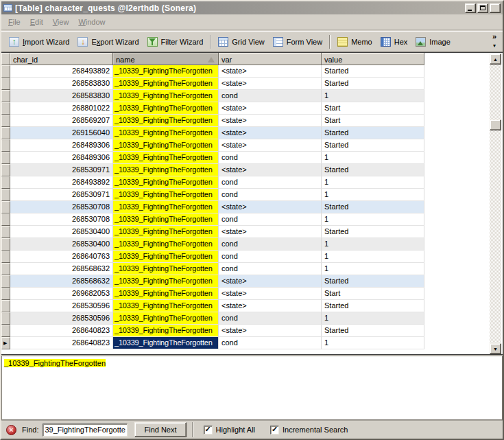 The image size is (504, 440). I want to click on cell-char-id: 268530971, so click(62, 170).